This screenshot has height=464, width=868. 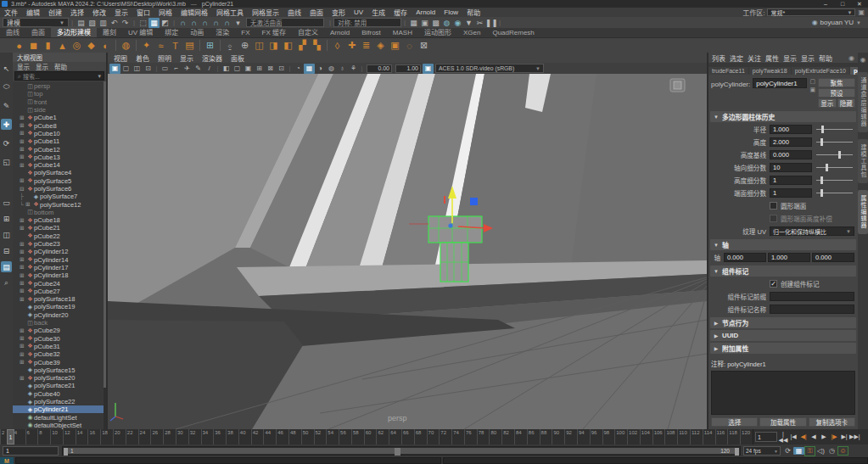 I want to click on workspace-select: 常规* ▼, so click(x=811, y=12).